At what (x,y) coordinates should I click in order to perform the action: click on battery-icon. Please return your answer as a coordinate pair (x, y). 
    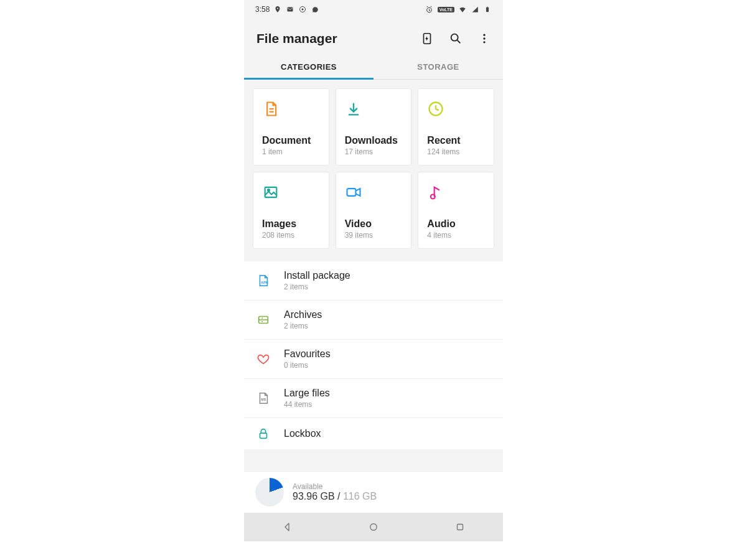
    Looking at the image, I should click on (487, 9).